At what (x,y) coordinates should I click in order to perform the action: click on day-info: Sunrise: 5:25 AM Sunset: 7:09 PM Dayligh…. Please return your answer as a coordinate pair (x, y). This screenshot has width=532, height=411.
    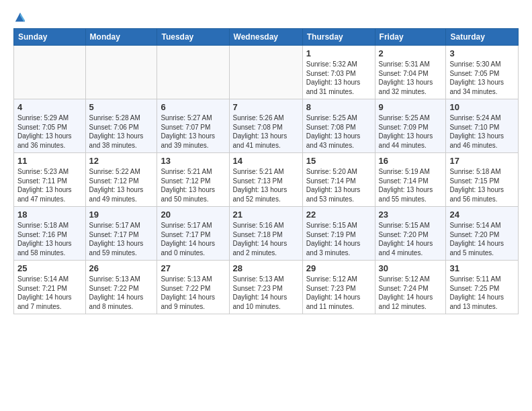
    Looking at the image, I should click on (411, 132).